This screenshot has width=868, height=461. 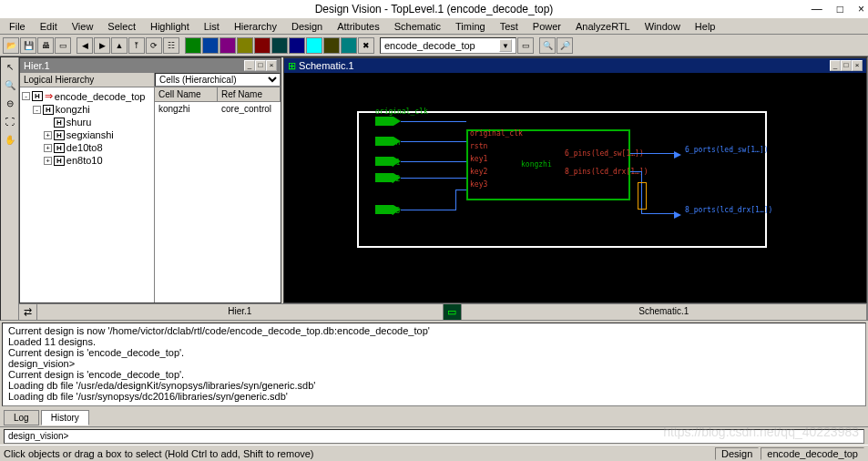 What do you see at coordinates (87, 109) in the screenshot?
I see `tree-kongzhi: - H kongzhi` at bounding box center [87, 109].